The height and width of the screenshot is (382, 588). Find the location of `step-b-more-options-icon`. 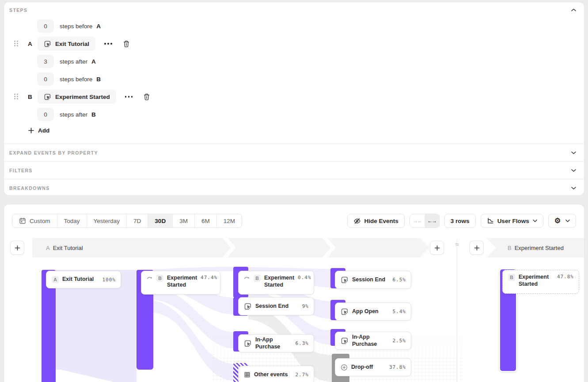

step-b-more-options-icon is located at coordinates (129, 97).